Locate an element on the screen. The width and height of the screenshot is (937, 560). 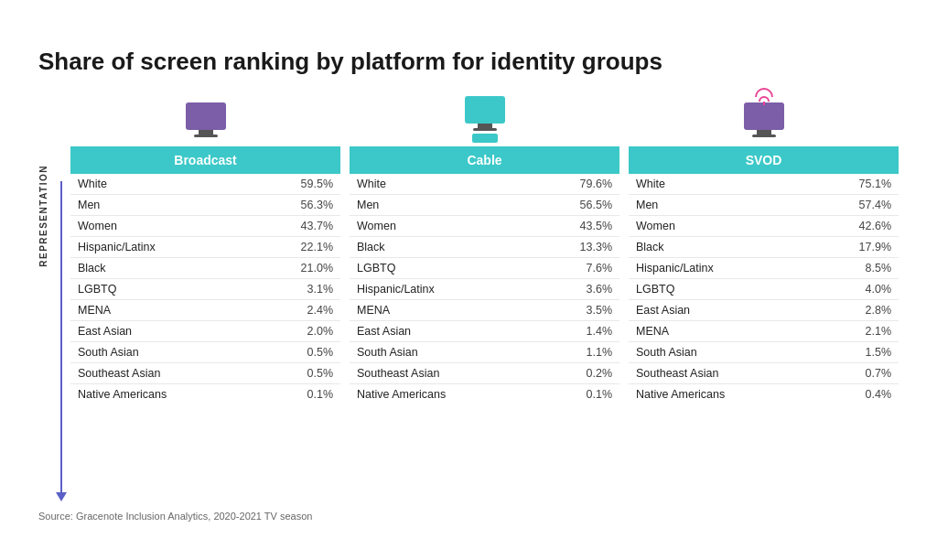
group-value: 0.5% is located at coordinates (298, 373).